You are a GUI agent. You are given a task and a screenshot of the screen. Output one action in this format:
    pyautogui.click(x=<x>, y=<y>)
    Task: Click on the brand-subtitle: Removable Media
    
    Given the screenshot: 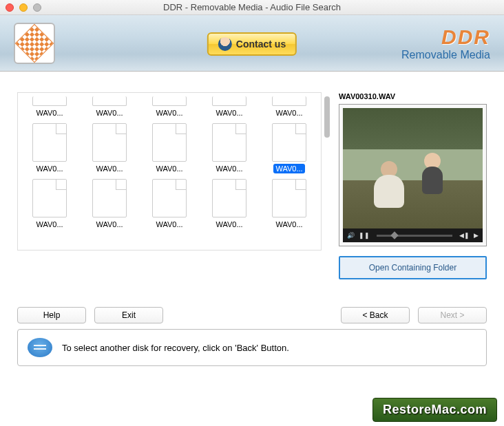 What is the action you would take?
    pyautogui.click(x=446, y=55)
    